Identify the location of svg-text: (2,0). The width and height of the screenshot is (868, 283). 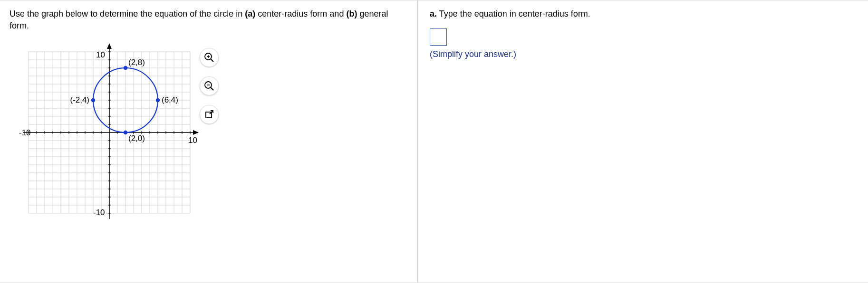
(137, 139).